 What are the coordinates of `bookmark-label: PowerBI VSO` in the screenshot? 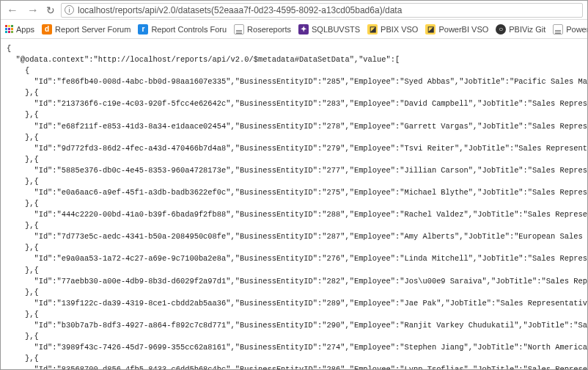 It's located at (463, 29).